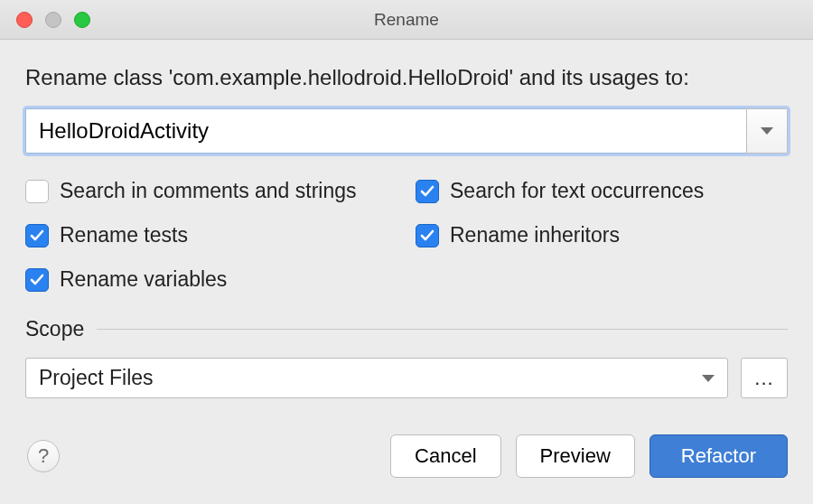 This screenshot has height=504, width=813. What do you see at coordinates (406, 131) in the screenshot?
I see `new-name-field` at bounding box center [406, 131].